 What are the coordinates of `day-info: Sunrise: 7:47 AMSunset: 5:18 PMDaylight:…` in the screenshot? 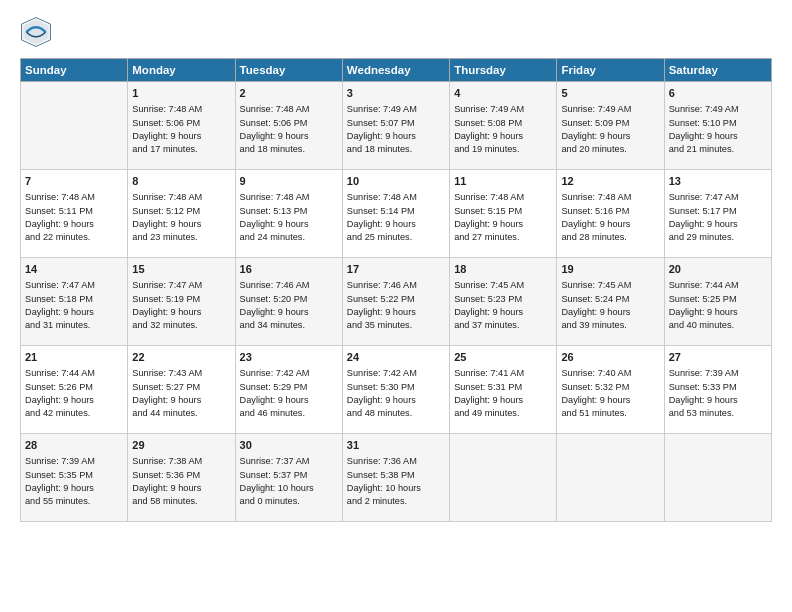 It's located at (74, 306).